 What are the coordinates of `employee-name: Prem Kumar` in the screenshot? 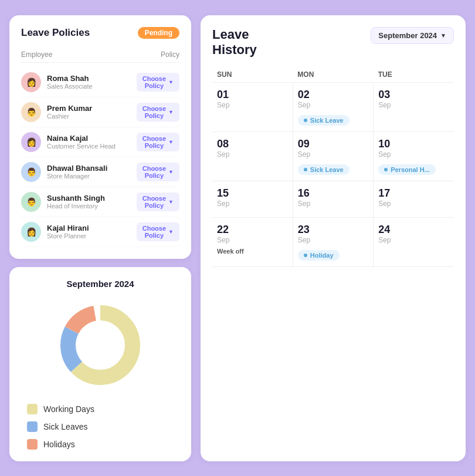 It's located at (69, 108).